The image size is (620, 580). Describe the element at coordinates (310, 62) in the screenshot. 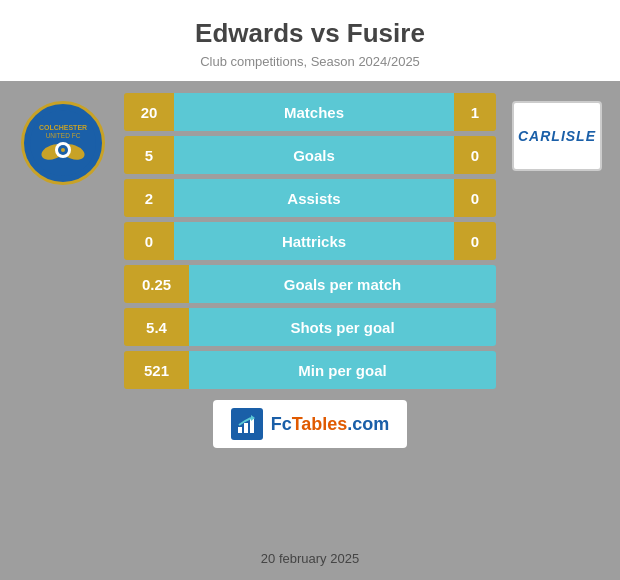

I see `match-subtitle: Club competitions, Season 2024/2025` at that location.